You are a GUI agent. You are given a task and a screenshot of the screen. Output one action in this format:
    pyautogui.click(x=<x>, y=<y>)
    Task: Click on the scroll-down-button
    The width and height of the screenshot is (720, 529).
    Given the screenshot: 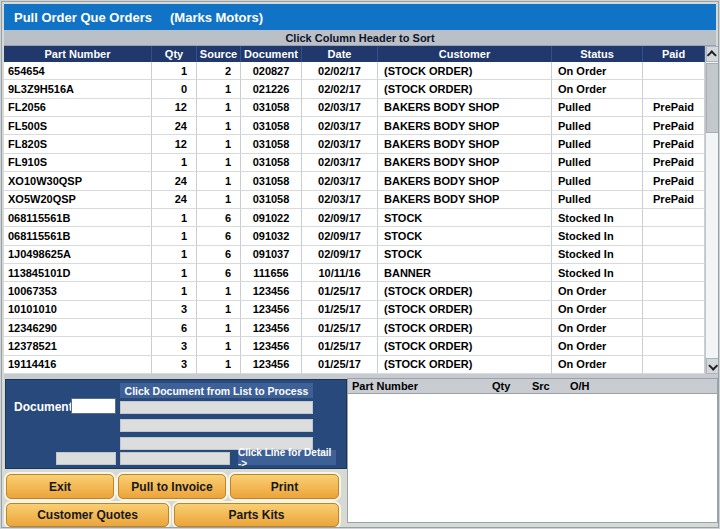 What is the action you would take?
    pyautogui.click(x=712, y=366)
    